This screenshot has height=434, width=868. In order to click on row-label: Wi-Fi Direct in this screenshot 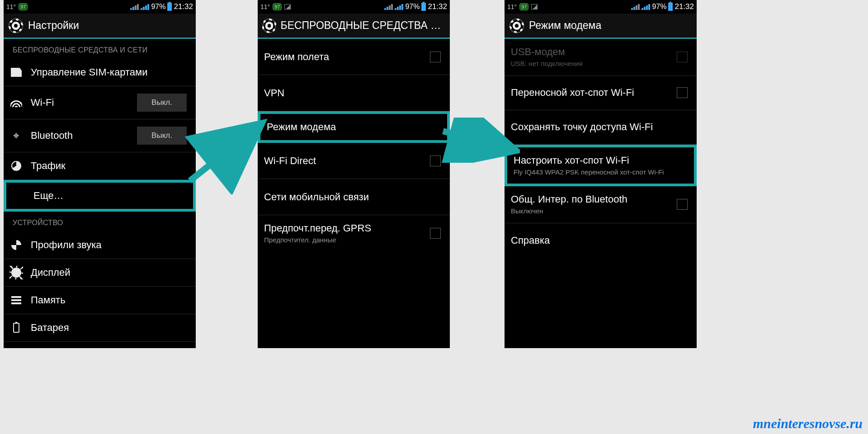, I will do `click(343, 161)`.